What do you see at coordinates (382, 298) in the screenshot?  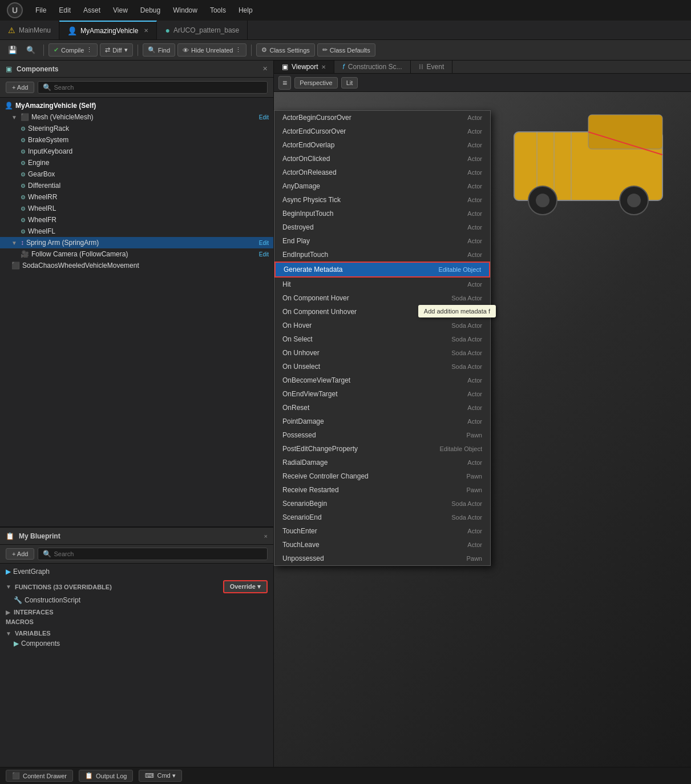 I see `dropdown-item-on-component-hover: On Component HoverSoda Actor` at bounding box center [382, 298].